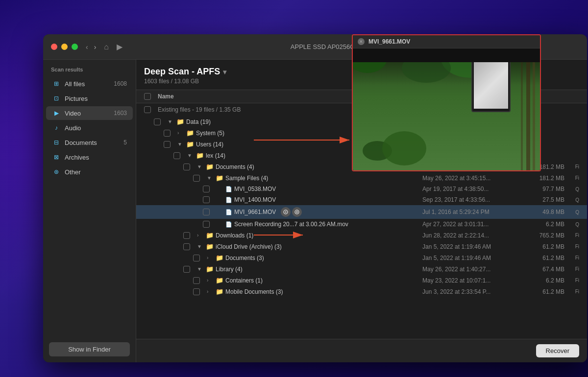 The height and width of the screenshot is (377, 588). I want to click on row-date: Jul 1, 2016 at 5:29:24 PM, so click(471, 212).